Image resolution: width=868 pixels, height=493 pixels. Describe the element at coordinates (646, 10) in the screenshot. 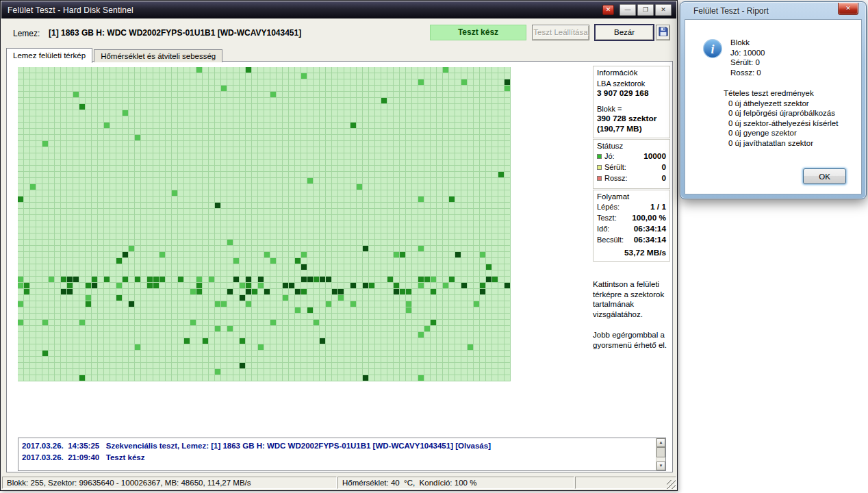

I see `maximize-icon: ❐` at that location.